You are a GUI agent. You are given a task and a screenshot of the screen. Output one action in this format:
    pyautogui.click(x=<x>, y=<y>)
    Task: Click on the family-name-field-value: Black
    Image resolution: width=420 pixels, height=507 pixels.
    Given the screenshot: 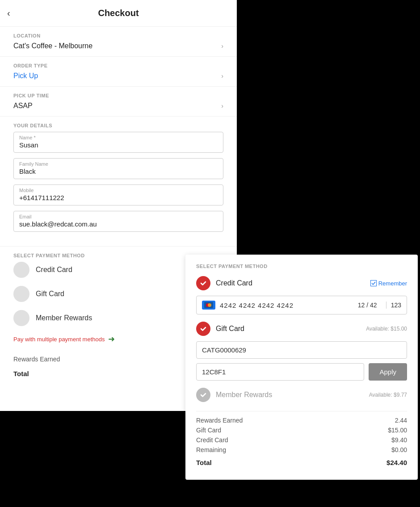 What is the action you would take?
    pyautogui.click(x=118, y=172)
    